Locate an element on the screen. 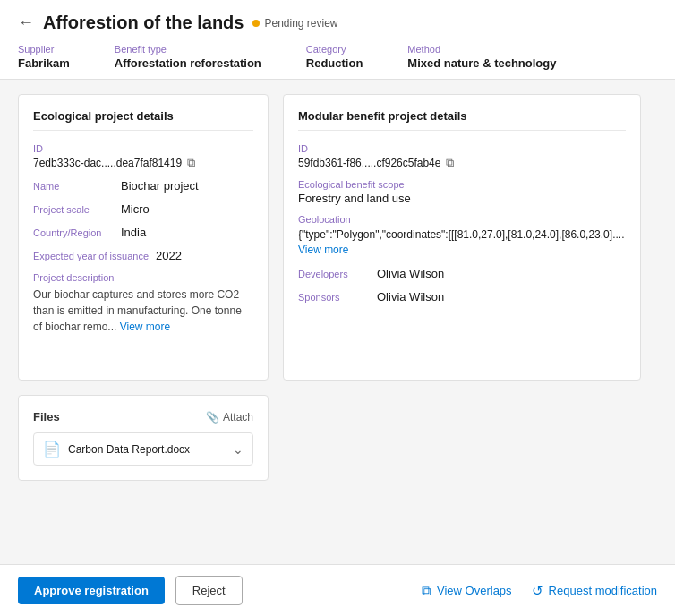  mod-developers-value: Olivia Wilson is located at coordinates (410, 274).